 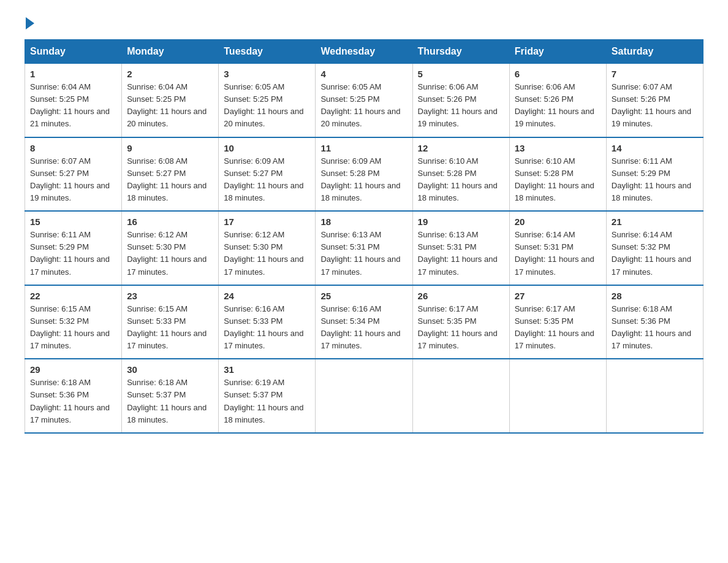 I want to click on calendar-cell: 22Sunrise: 6:15 AMSunset: 5:32 PMDayligh…, so click(x=74, y=323).